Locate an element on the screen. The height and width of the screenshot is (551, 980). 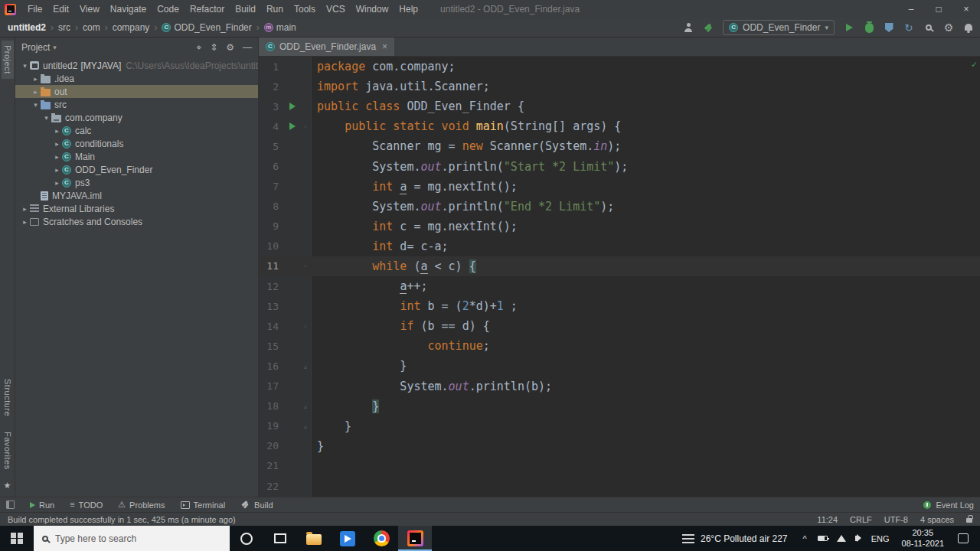
editor-line-11: 11◦ while (a < c) { is located at coordinates (619, 266).